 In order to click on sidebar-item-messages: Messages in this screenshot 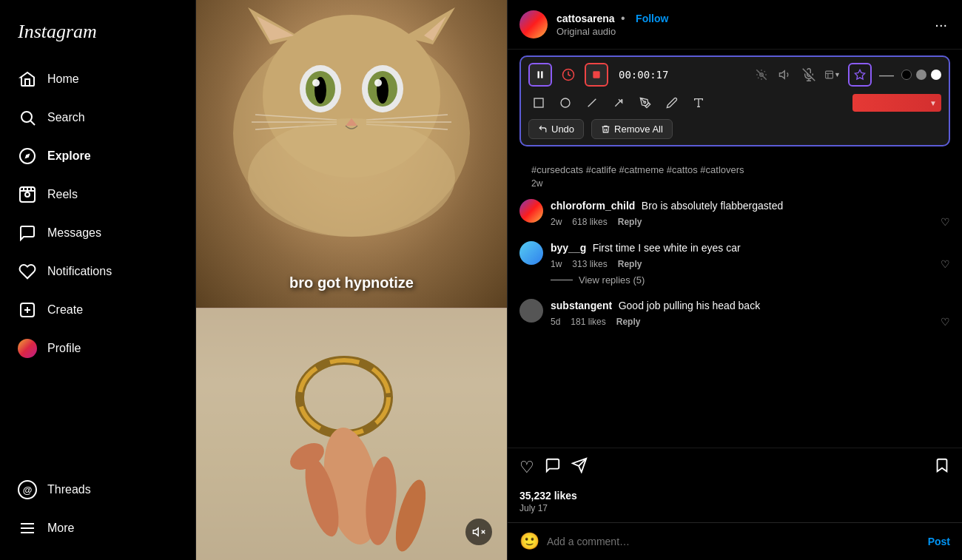, I will do `click(98, 233)`.